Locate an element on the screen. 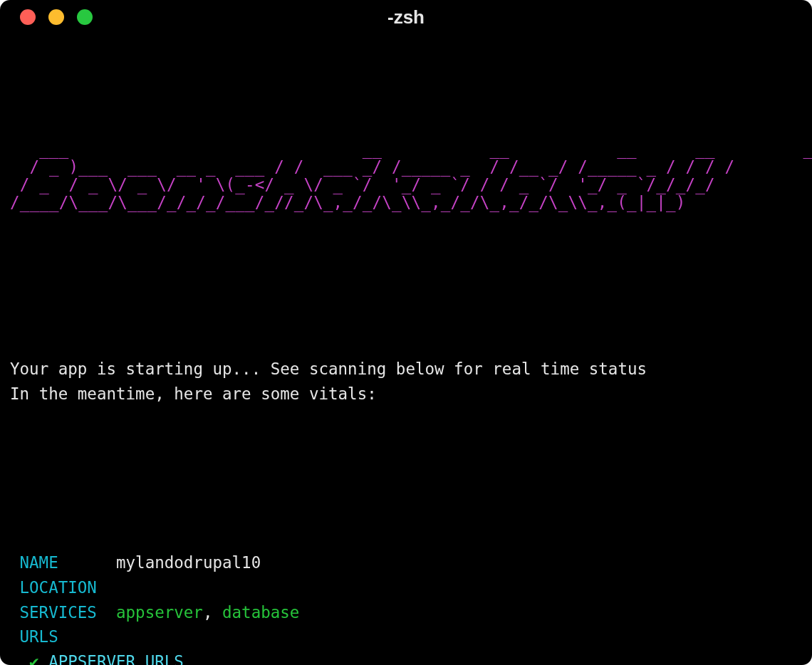 This screenshot has height=665, width=812. startup-message: Your app is starting up... See scanning … is located at coordinates (406, 382).